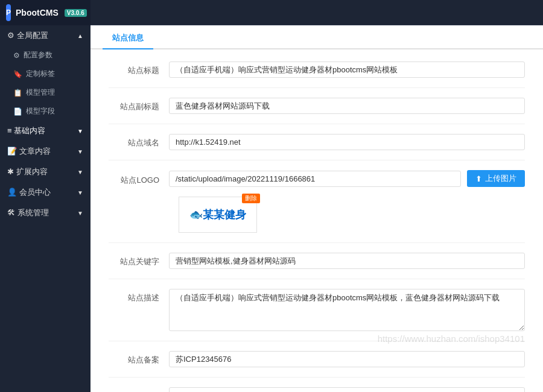  What do you see at coordinates (317, 37) in the screenshot?
I see `tab-bar: 站点信息` at bounding box center [317, 37].